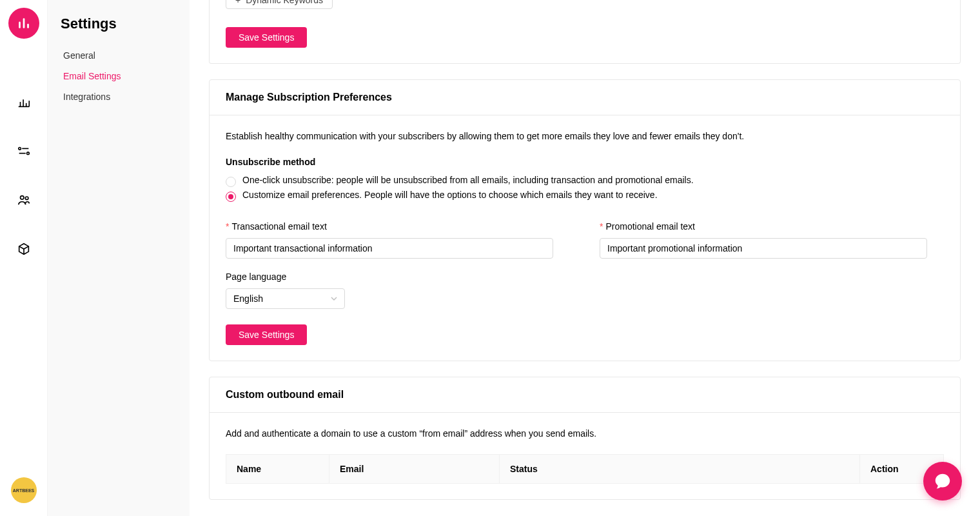  I want to click on dynamic-keywords-button: + Dynamic Keywords, so click(279, 5).